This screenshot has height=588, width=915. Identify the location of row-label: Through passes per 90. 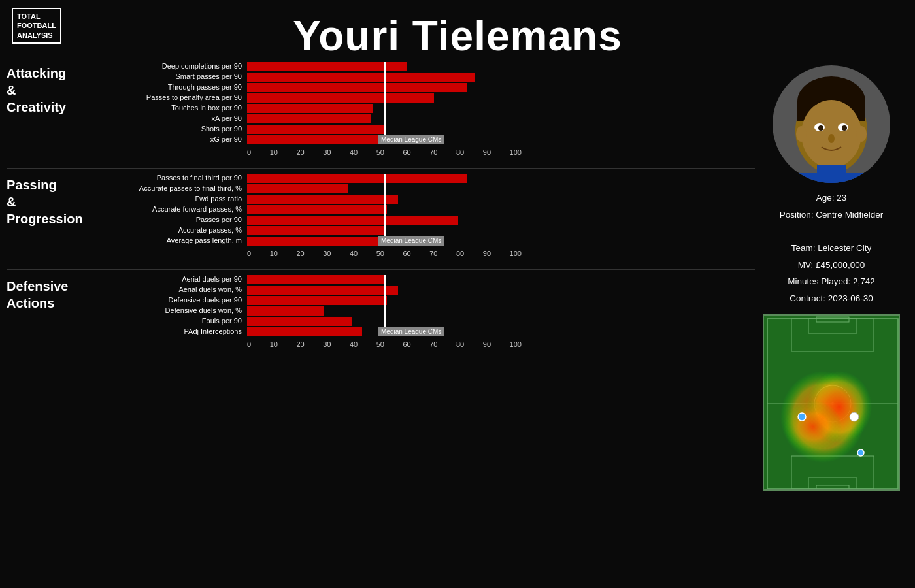
(176, 88).